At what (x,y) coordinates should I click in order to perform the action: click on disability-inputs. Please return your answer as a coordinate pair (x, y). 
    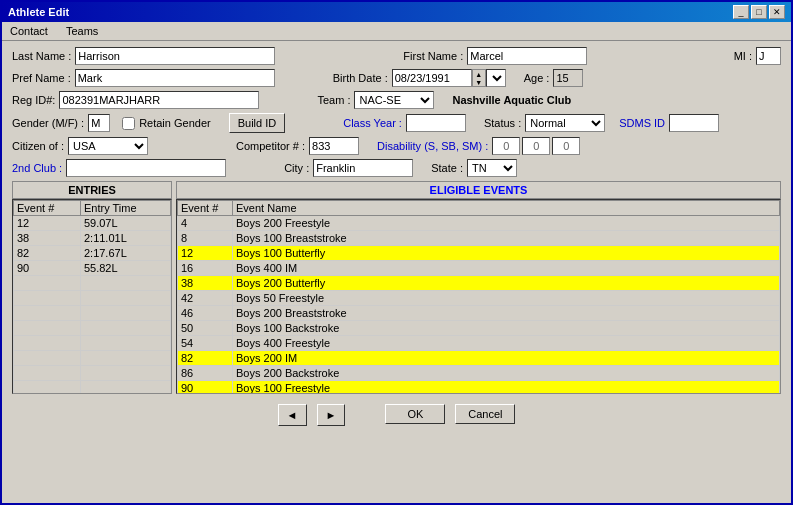
    Looking at the image, I should click on (536, 146).